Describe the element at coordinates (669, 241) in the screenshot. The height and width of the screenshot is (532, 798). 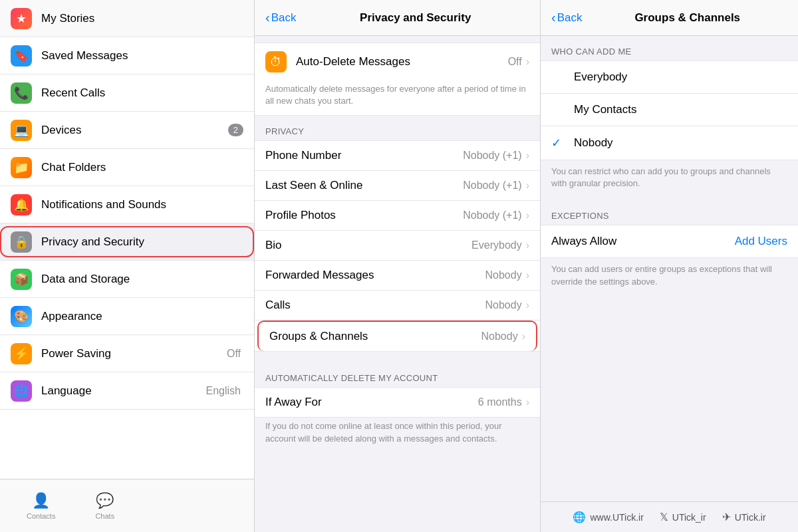
I see `exceptions-group: Always Allow Add Users` at that location.